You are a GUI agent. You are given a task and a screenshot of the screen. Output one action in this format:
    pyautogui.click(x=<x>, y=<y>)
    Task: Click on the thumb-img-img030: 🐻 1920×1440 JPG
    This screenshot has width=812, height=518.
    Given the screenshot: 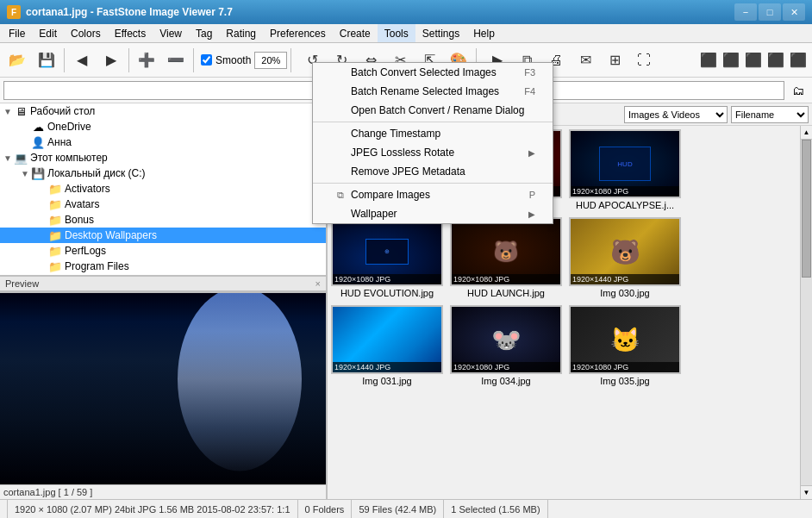 What is the action you would take?
    pyautogui.click(x=625, y=252)
    